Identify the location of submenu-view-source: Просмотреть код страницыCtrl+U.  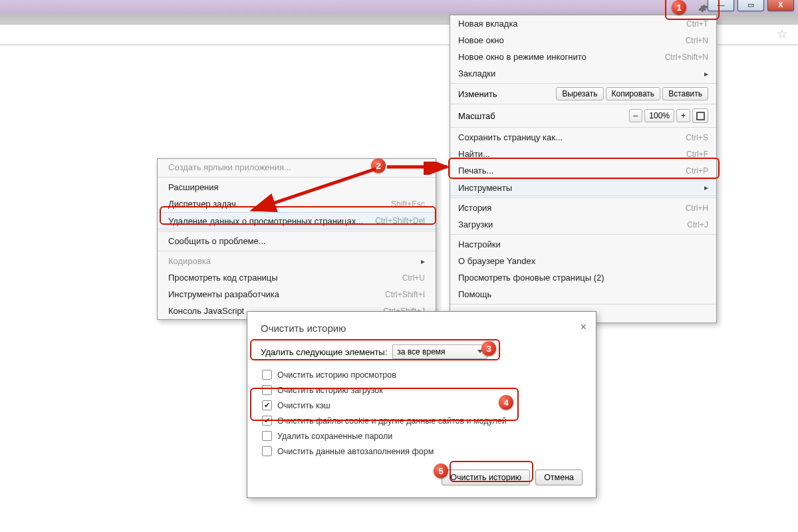
(297, 278).